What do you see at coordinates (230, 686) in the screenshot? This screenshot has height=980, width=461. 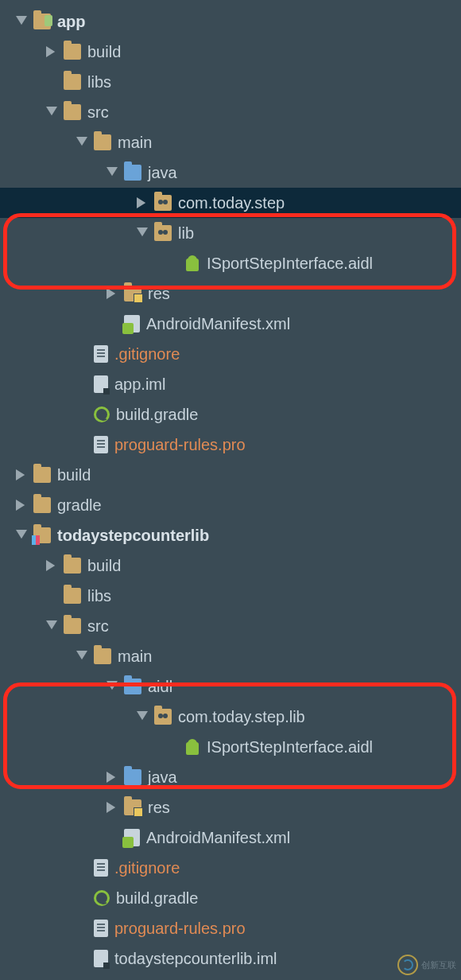 I see `tree-item-aidl: aidl` at bounding box center [230, 686].